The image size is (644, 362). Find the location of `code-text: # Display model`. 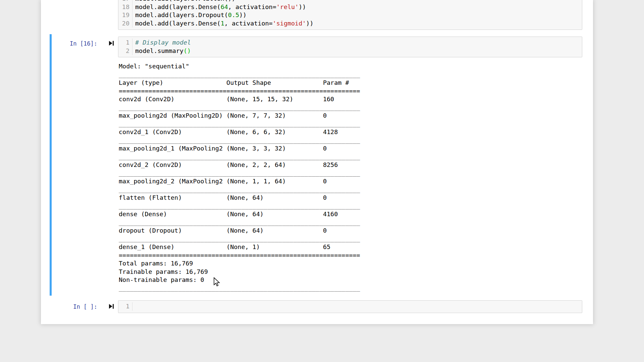

code-text: # Display model is located at coordinates (162, 43).